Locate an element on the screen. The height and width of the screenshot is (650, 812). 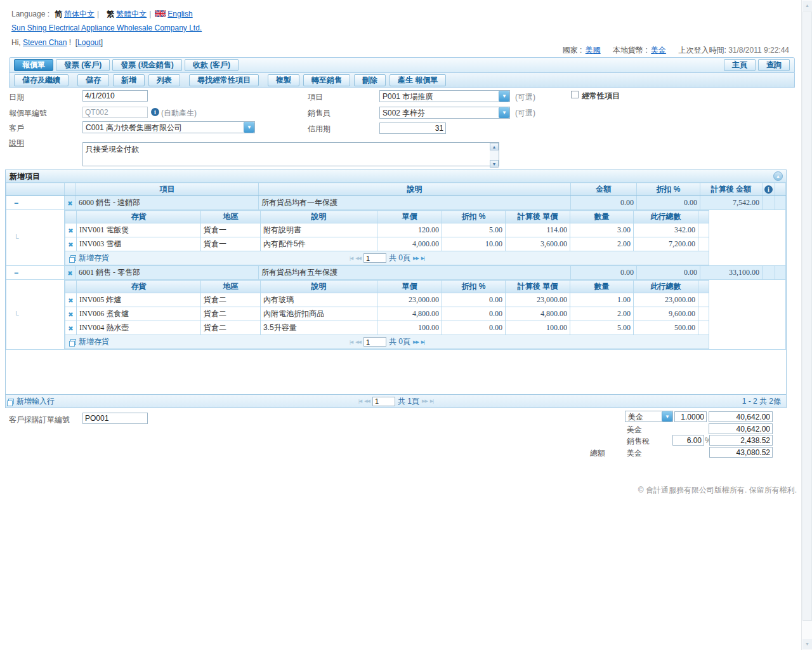
query-button: 查詢 is located at coordinates (774, 65).